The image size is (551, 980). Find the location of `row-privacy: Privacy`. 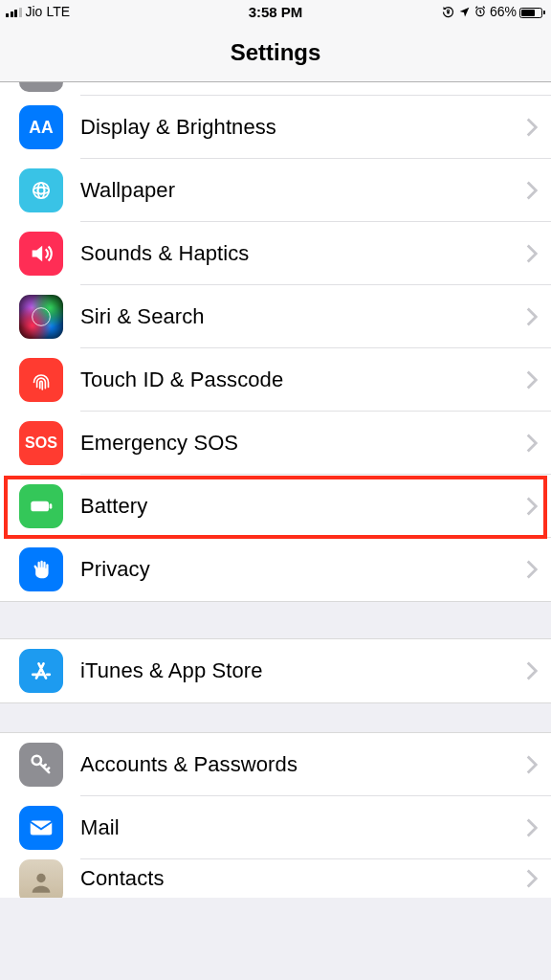

row-privacy: Privacy is located at coordinates (276, 569).